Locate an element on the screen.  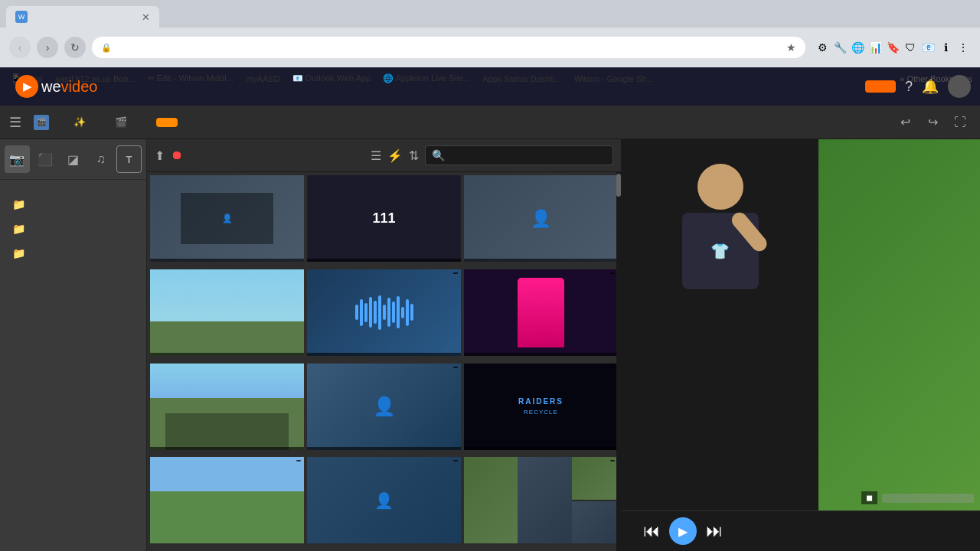
toolbar-right: ↩ ↪ ⛶ is located at coordinates (933, 122).